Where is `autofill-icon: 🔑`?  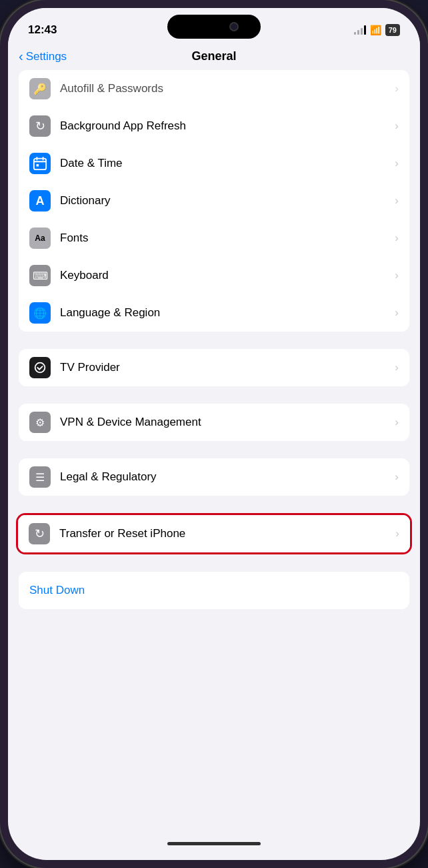 autofill-icon: 🔑 is located at coordinates (40, 89).